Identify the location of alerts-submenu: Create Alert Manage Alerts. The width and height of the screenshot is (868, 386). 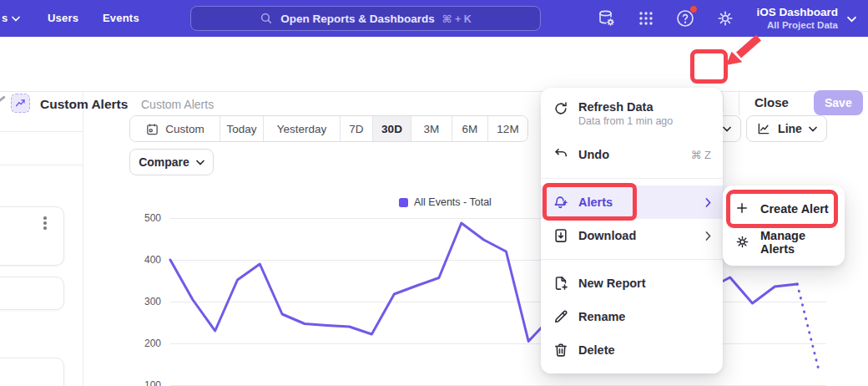
(784, 226).